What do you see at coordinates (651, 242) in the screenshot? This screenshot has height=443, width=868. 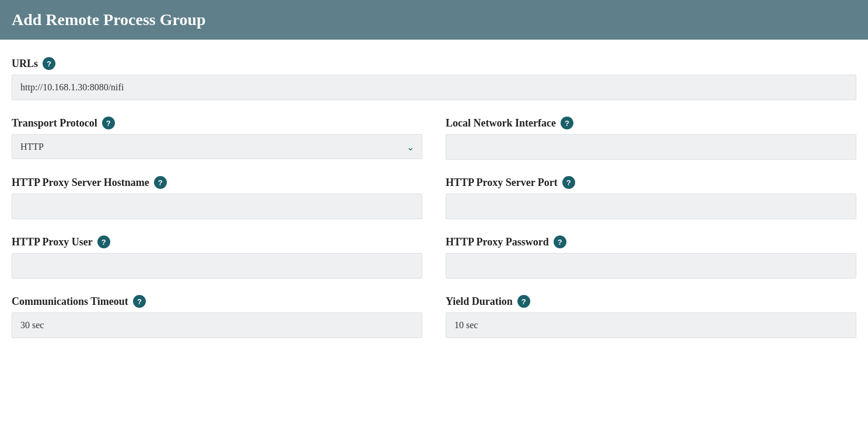 I see `http-proxy-password-label: HTTP Proxy Password ?` at bounding box center [651, 242].